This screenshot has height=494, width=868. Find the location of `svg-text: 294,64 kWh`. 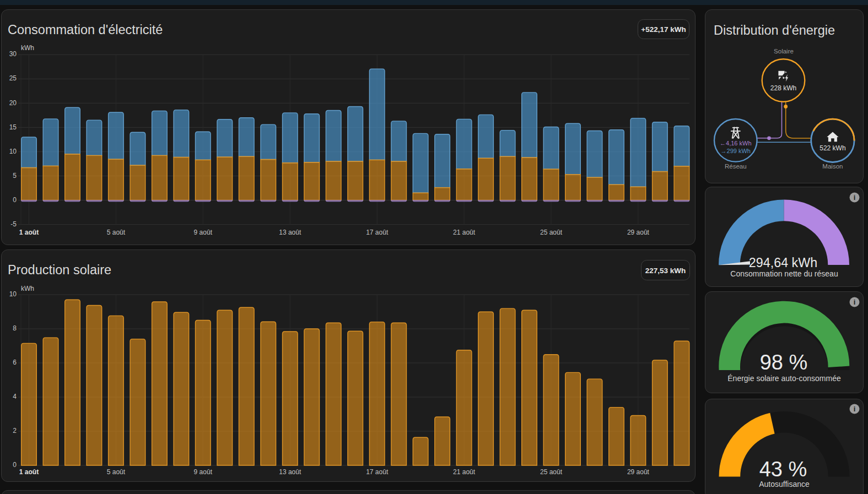

svg-text: 294,64 kWh is located at coordinates (783, 263).